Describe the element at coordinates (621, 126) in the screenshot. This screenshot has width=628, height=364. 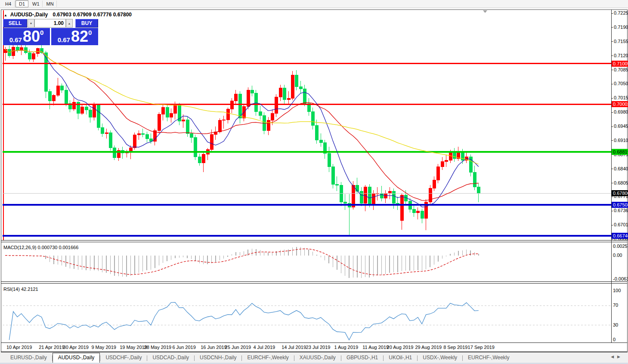
I see `price-tick-label: 0.69450` at that location.